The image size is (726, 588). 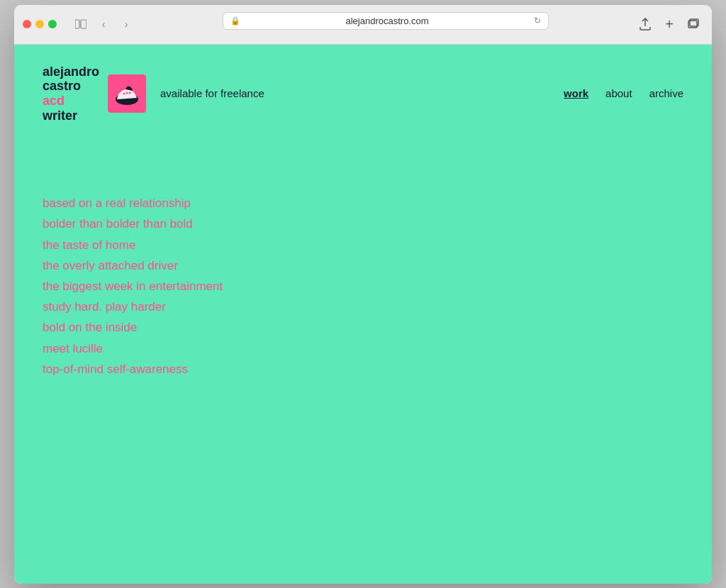 What do you see at coordinates (363, 203) in the screenshot?
I see `list-item: based on a real relationship` at bounding box center [363, 203].